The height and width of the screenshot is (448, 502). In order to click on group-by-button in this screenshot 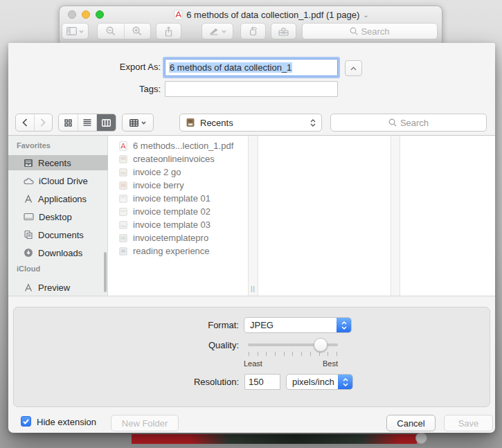, I will do `click(138, 123)`.